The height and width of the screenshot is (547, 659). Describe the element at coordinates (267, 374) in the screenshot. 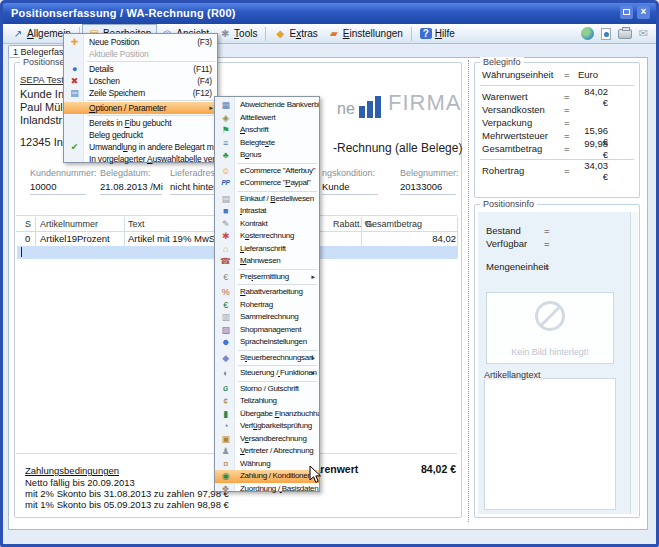

I see `menu-item-steuerung-funktionen: ◐Steuerung / Funktionen►` at that location.